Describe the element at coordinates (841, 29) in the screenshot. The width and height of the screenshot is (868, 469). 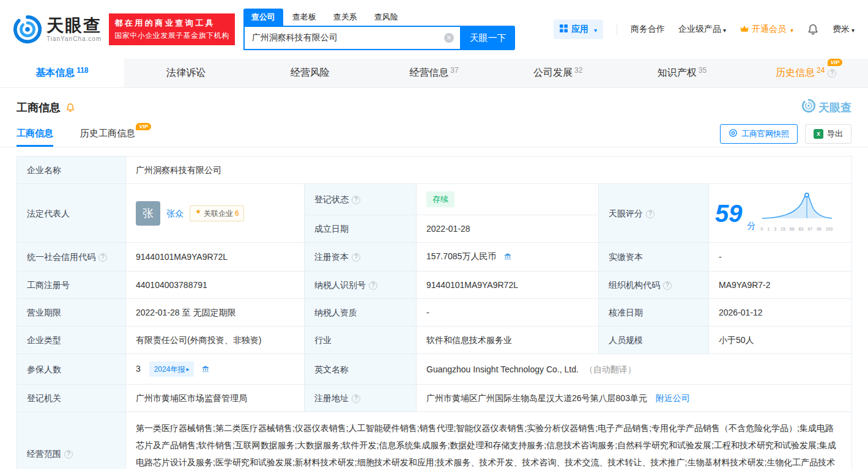
I see `nav-user-label: 费米` at that location.